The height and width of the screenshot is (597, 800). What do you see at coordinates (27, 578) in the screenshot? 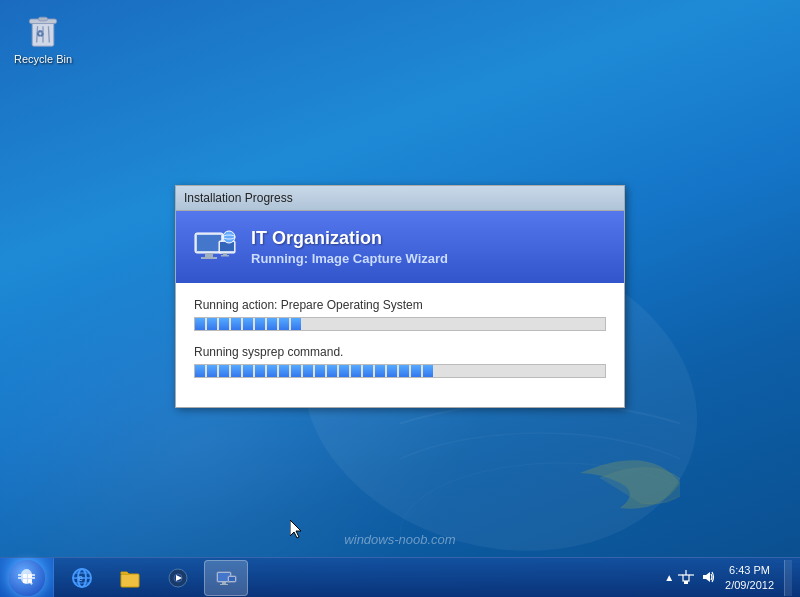
I see `start-orb` at bounding box center [27, 578].